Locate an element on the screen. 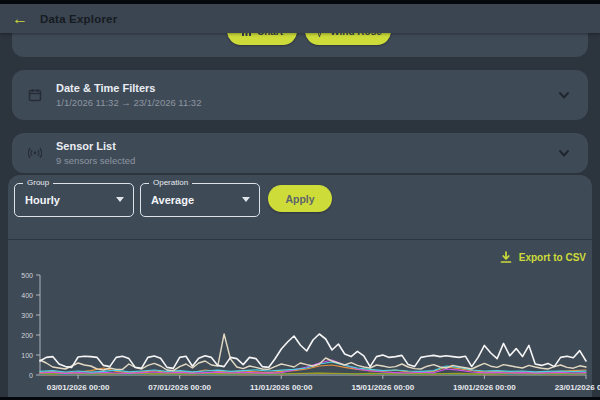  view-toggle-card: Chart Wind Rose is located at coordinates (300, 45).